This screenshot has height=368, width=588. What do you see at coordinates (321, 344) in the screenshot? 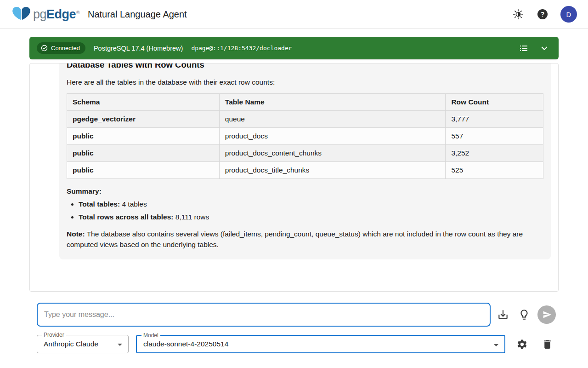
I see `model-select: Model claude-sonnet-4-20250514` at bounding box center [321, 344].